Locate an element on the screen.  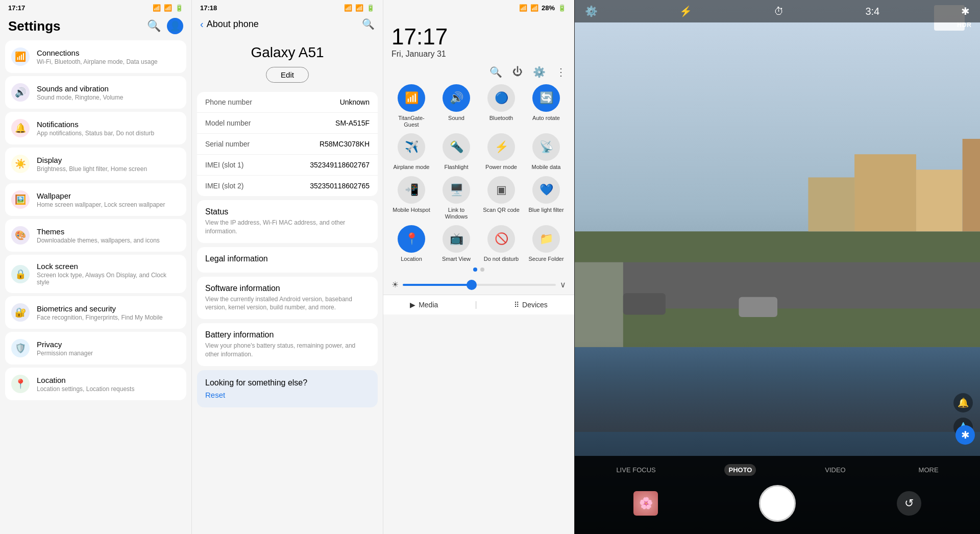
qs-date: Fri, January 31 is located at coordinates (479, 54).